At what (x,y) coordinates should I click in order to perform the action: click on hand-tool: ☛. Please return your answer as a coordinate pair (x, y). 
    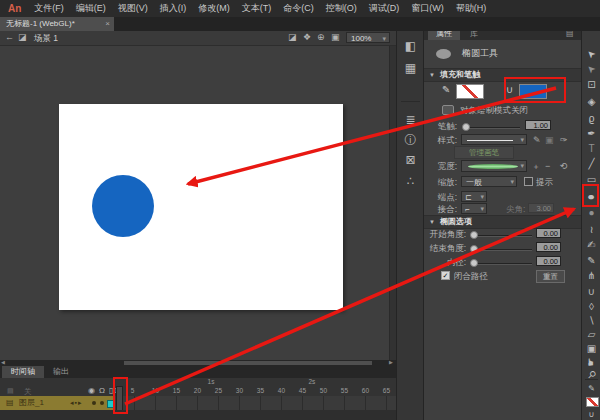
    Looking at the image, I should click on (591, 362).